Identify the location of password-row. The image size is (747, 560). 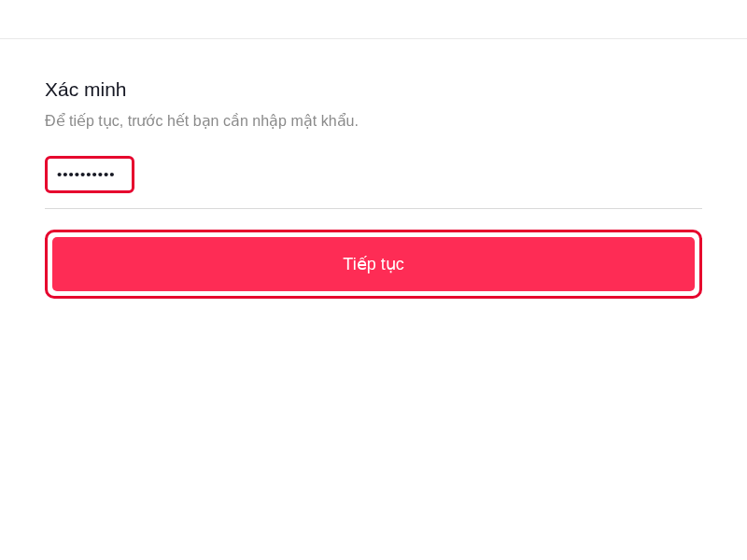
(374, 175).